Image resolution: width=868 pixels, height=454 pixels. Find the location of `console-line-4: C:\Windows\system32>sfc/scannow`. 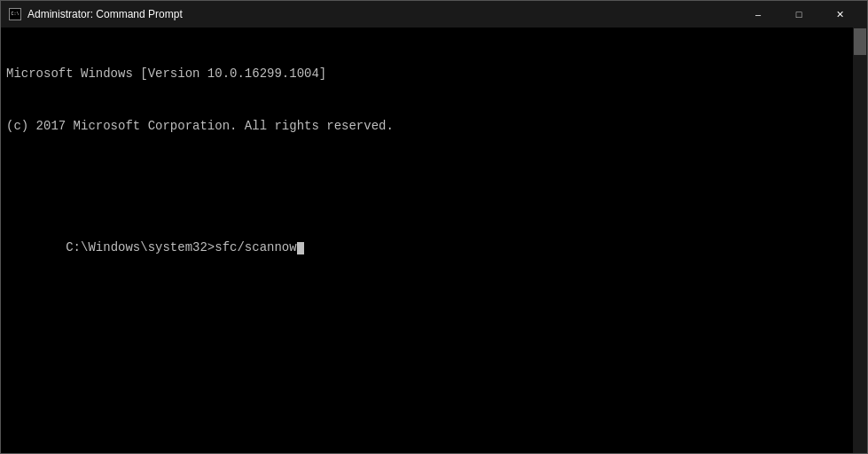

console-line-4: C:\Windows\system32>sfc/scannow is located at coordinates (434, 248).